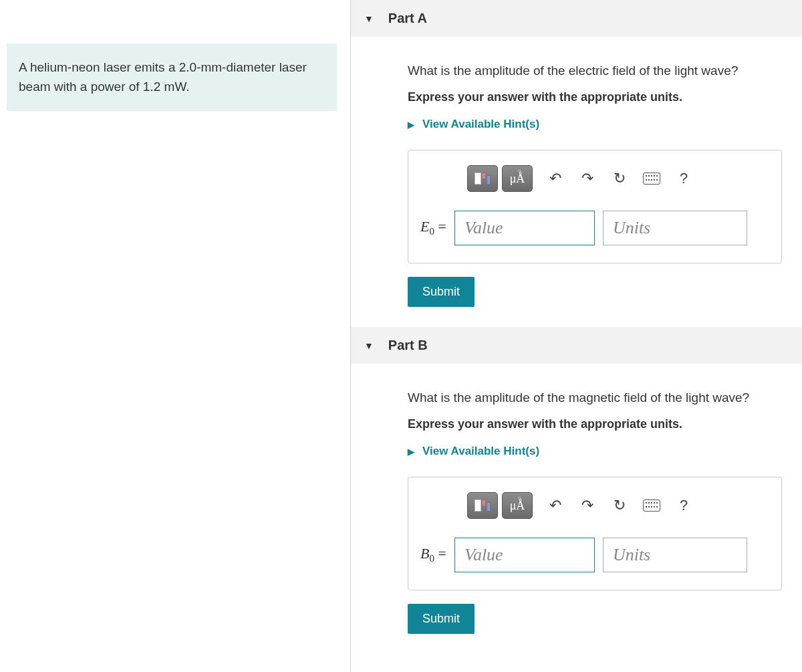 The image size is (802, 672). What do you see at coordinates (595, 534) in the screenshot?
I see `part-b-answer-box: μÅ○ ↶ ↷ ↻ ? B0 =` at bounding box center [595, 534].